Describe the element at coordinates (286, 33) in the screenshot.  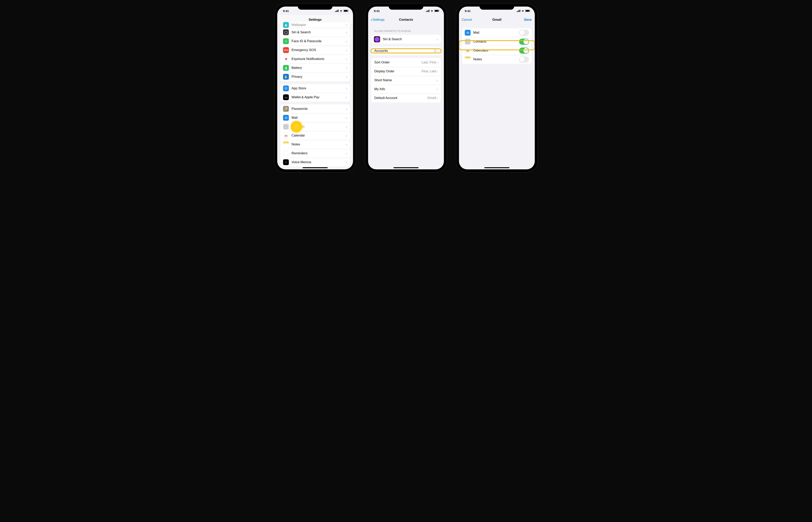
I see `siri-icon: ◯` at that location.